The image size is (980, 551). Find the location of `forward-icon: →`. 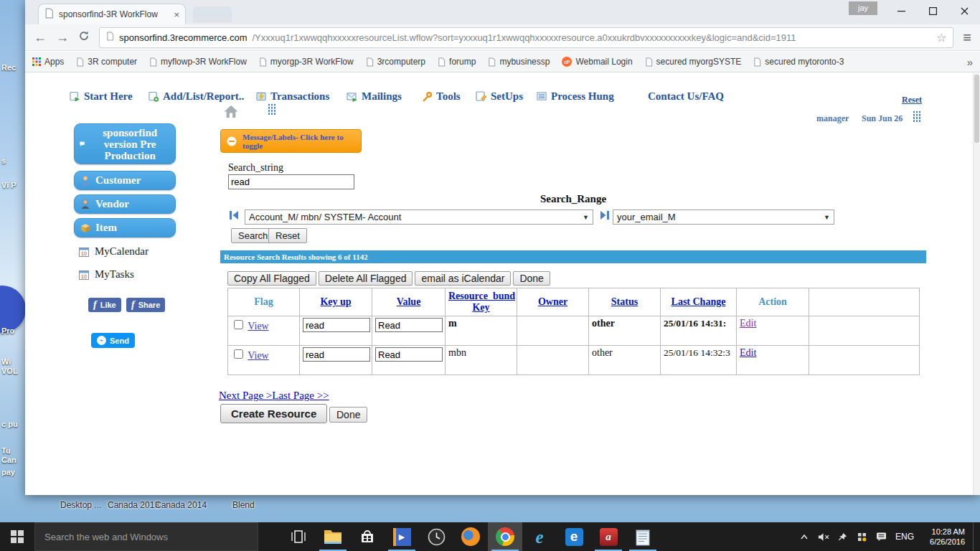

forward-icon: → is located at coordinates (62, 37).